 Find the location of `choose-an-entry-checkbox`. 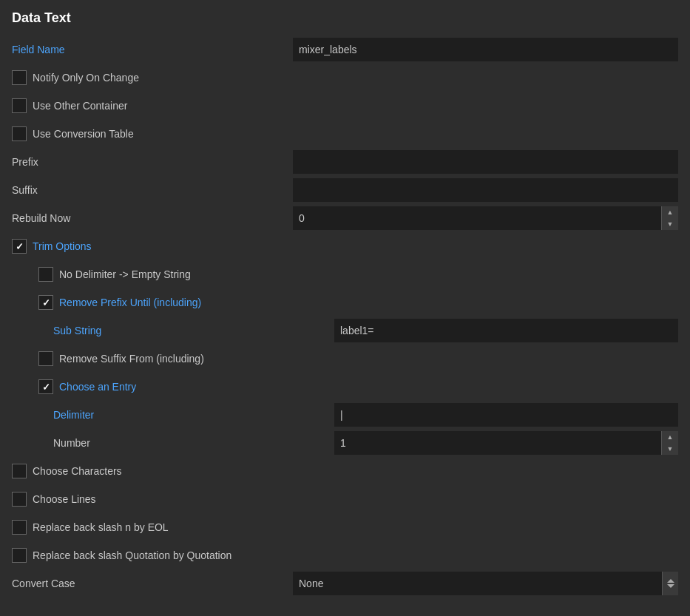

choose-an-entry-checkbox is located at coordinates (46, 387).